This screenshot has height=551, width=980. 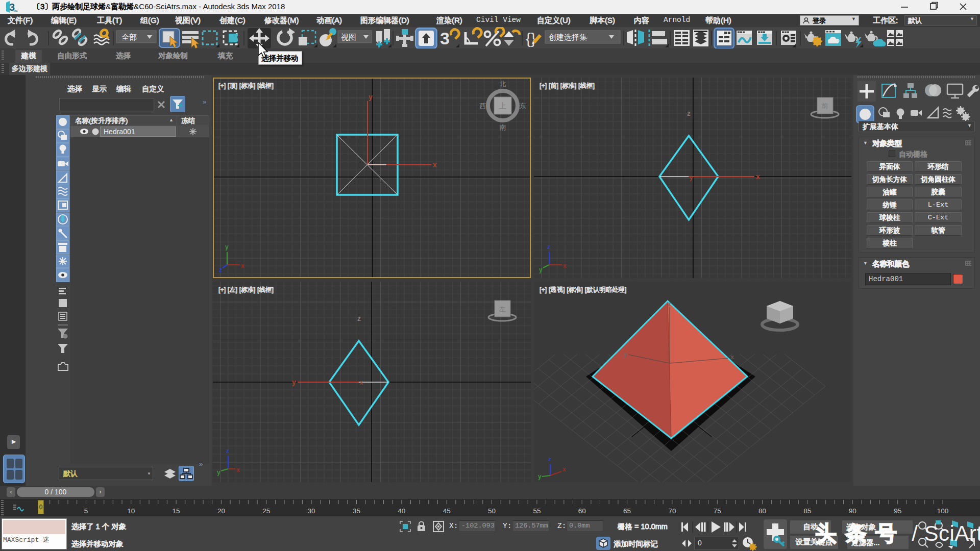 What do you see at coordinates (568, 37) in the screenshot?
I see `svg-text: 创建选择集` at bounding box center [568, 37].